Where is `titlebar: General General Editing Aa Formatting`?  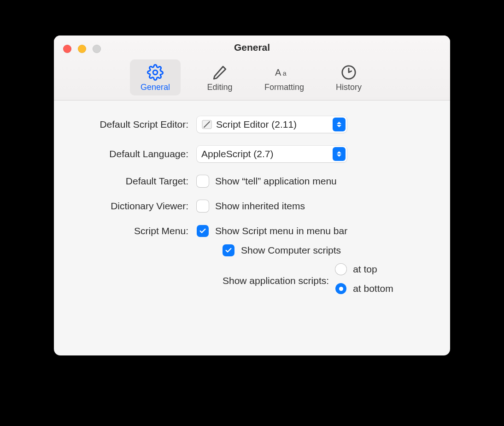
titlebar: General General Editing Aa Formatting is located at coordinates (252, 68).